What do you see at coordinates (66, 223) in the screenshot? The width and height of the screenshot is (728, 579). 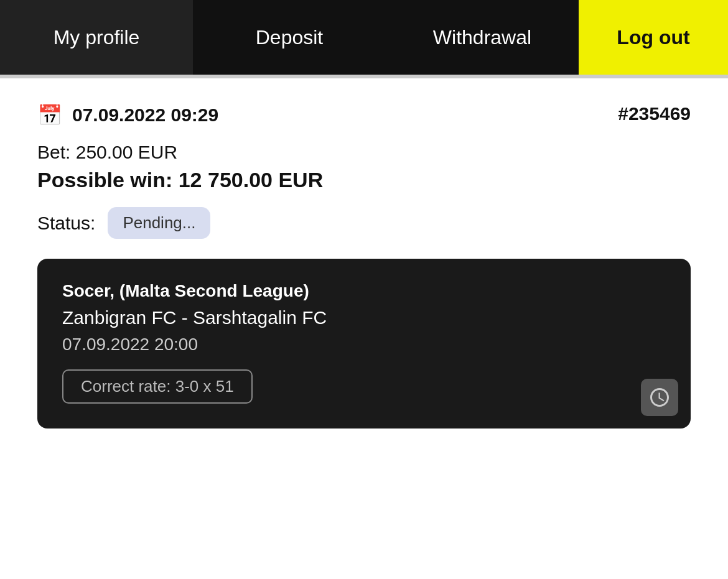 I see `status-label: Status:` at bounding box center [66, 223].